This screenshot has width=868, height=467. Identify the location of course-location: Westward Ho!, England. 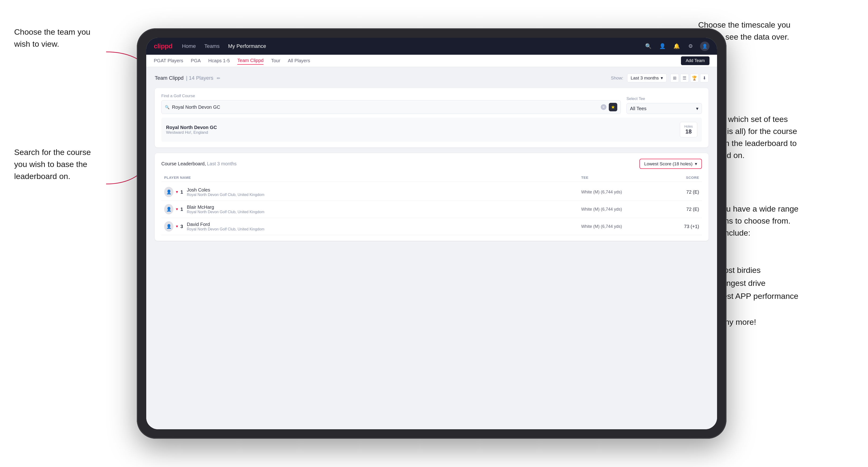
(191, 132).